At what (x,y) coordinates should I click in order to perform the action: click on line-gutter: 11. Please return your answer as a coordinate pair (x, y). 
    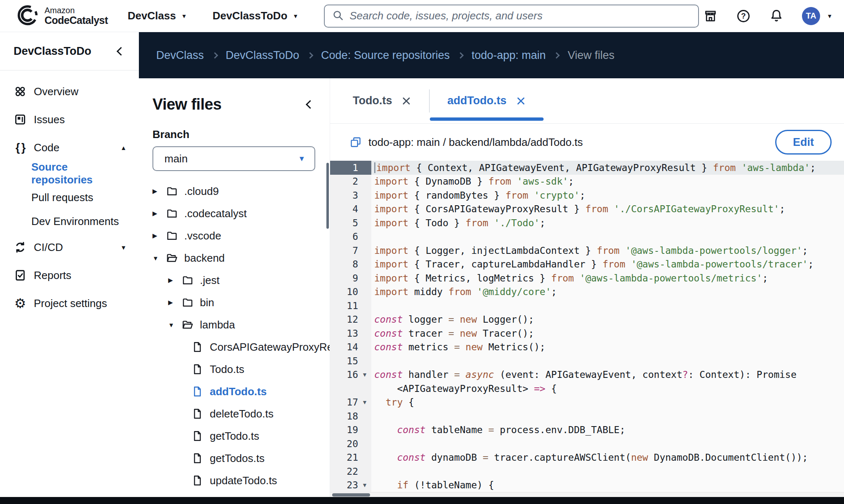
    Looking at the image, I should click on (351, 306).